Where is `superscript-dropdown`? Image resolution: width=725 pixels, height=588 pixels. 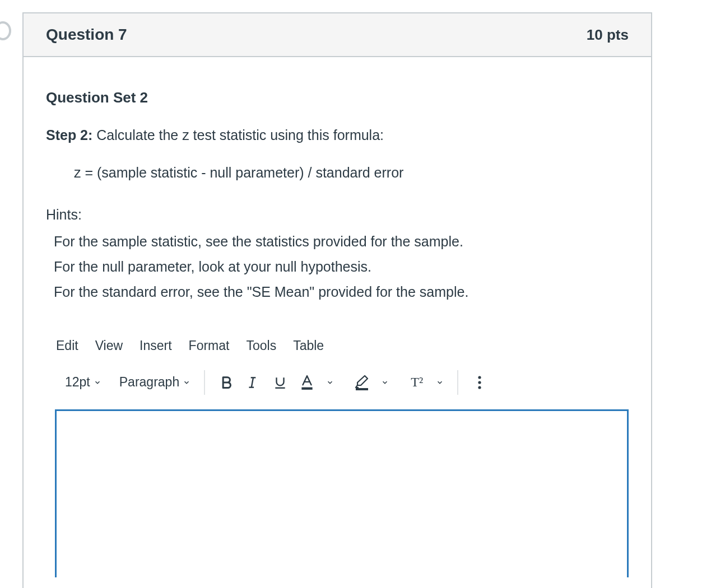
superscript-dropdown is located at coordinates (440, 382).